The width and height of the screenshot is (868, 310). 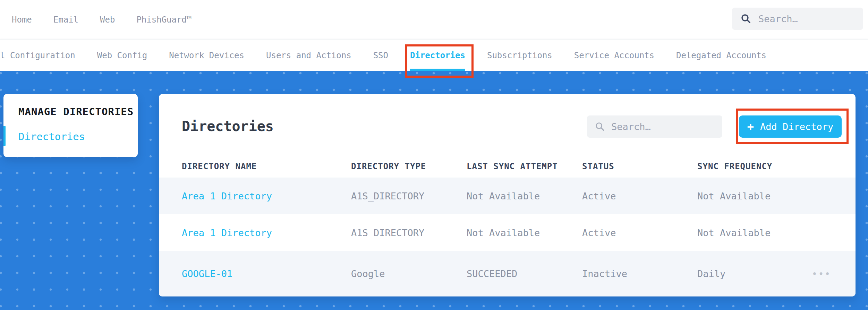 What do you see at coordinates (755, 166) in the screenshot?
I see `column-sync-frequency: SYNC FREQUENCY` at bounding box center [755, 166].